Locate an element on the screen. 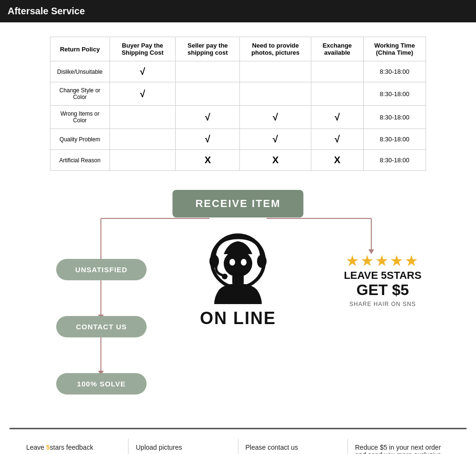 Image resolution: width=476 pixels, height=454 pixels. online-text: ON LINE is located at coordinates (238, 318).